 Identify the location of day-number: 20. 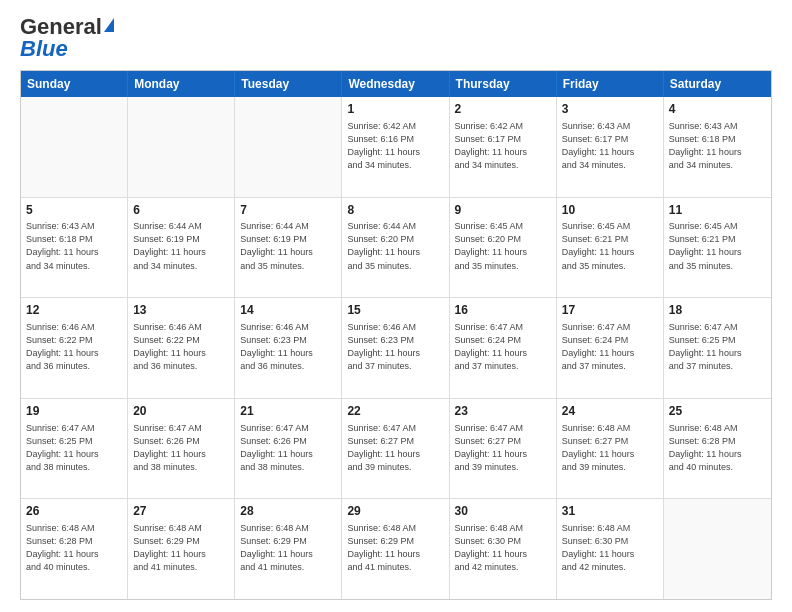
(181, 412).